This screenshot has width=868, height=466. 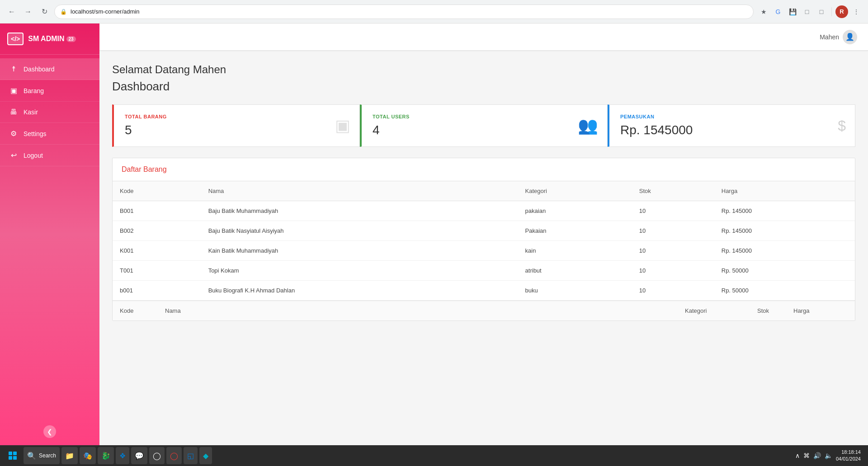 I want to click on chevron-left-icon: ❮, so click(x=50, y=432).